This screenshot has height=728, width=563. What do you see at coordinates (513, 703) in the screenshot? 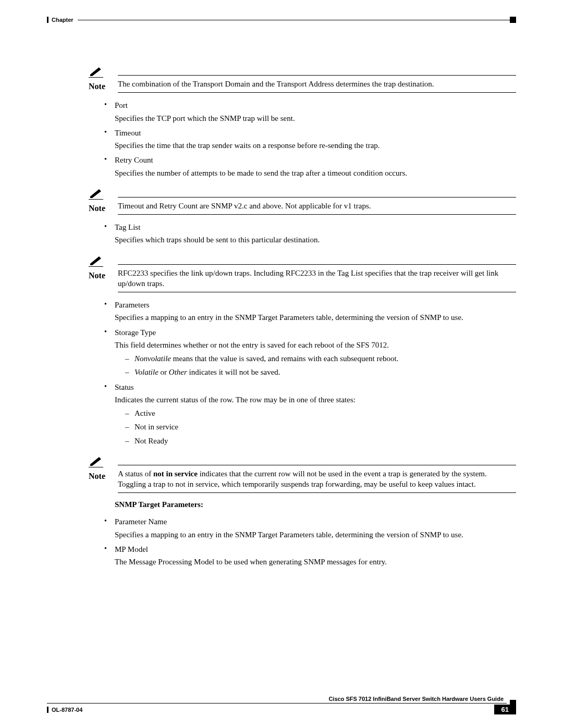
I see `footer-square-icon` at bounding box center [513, 703].